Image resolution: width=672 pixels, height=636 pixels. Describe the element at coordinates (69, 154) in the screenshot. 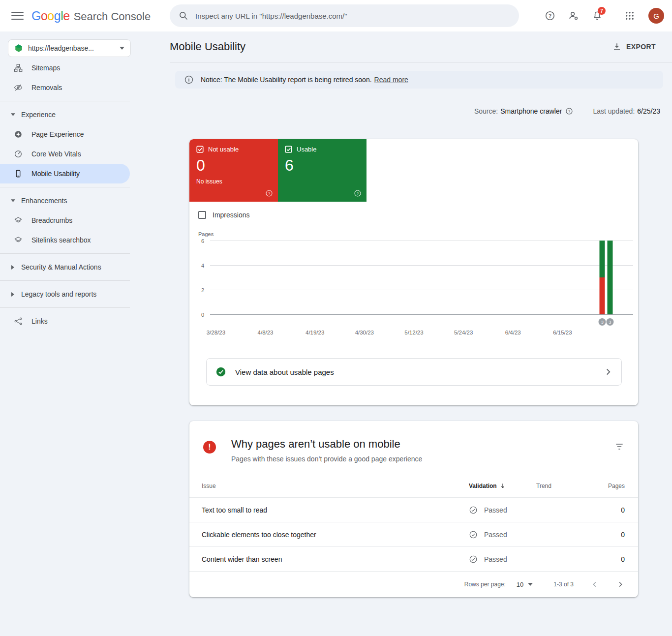

I see `sidebar-item-core-web-vitals: Core Web Vitals` at that location.